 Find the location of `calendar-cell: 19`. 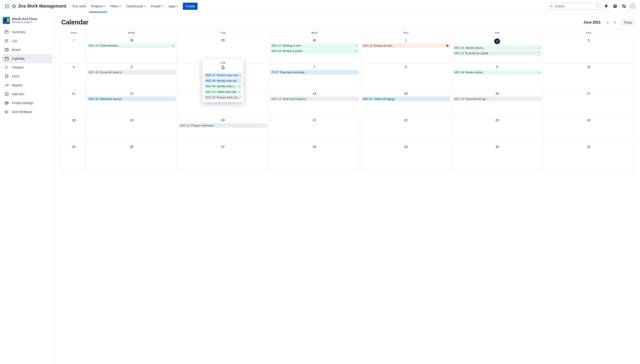

calendar-cell: 19 is located at coordinates (132, 130).